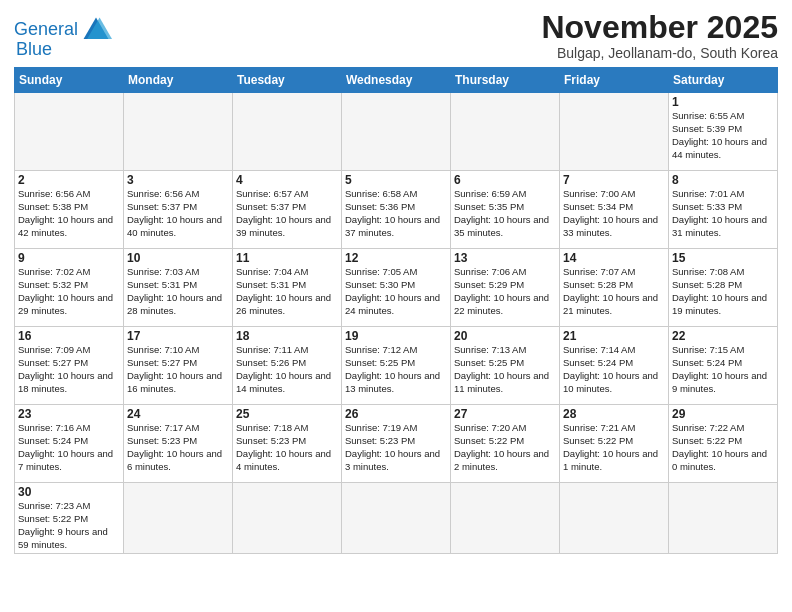 This screenshot has height=612, width=792. I want to click on day-number: 27, so click(505, 414).